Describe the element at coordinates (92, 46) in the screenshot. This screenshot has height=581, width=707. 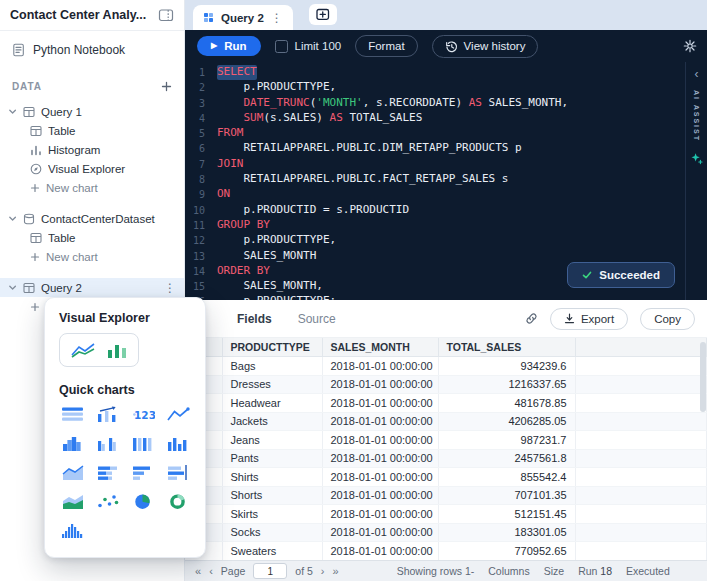
I see `sidebar-item-python-notebook: Python Notebook` at that location.